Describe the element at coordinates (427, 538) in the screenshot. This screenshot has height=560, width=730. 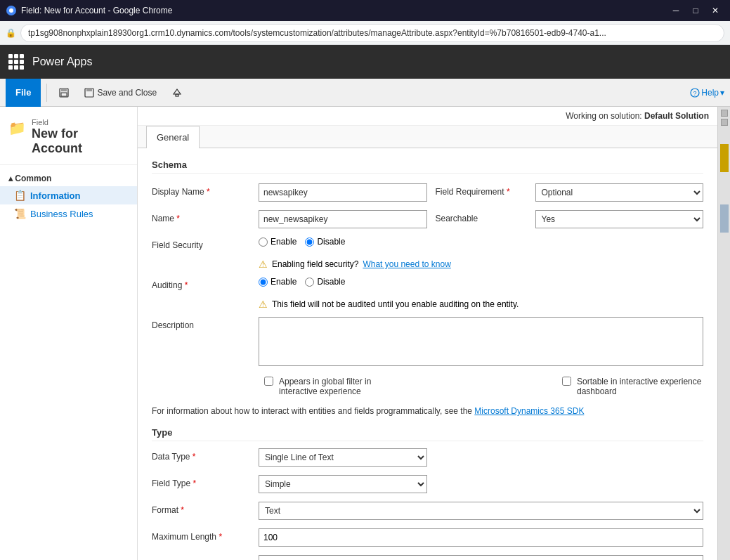
I see `max-length-row: Maximum Length *` at that location.